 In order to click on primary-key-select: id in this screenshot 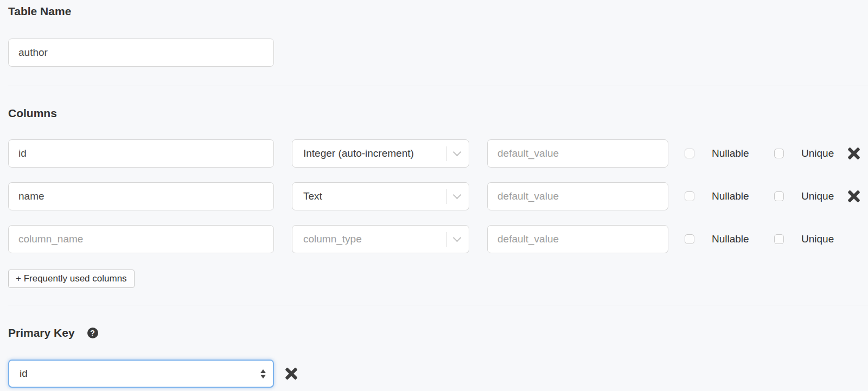, I will do `click(141, 374)`.